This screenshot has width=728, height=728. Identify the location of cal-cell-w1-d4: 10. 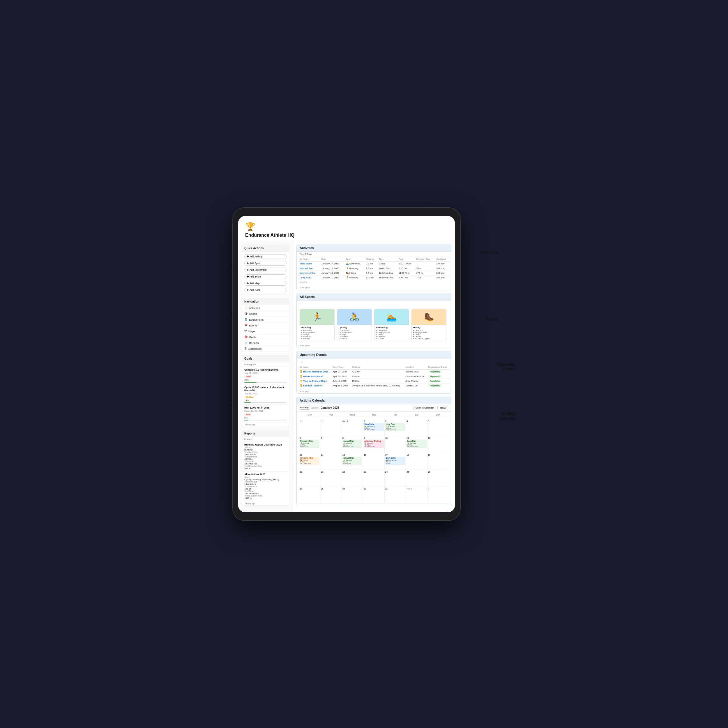
(395, 445).